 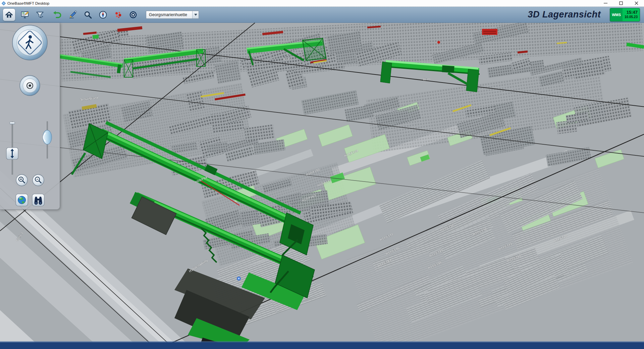 I want to click on search-icon, so click(x=88, y=15).